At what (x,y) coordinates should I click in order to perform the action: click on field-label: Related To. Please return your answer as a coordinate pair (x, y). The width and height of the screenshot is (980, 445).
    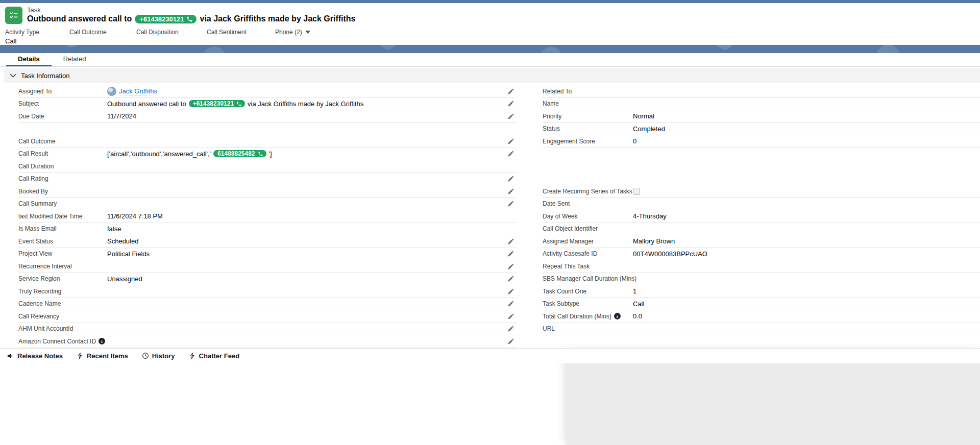
    Looking at the image, I should click on (588, 91).